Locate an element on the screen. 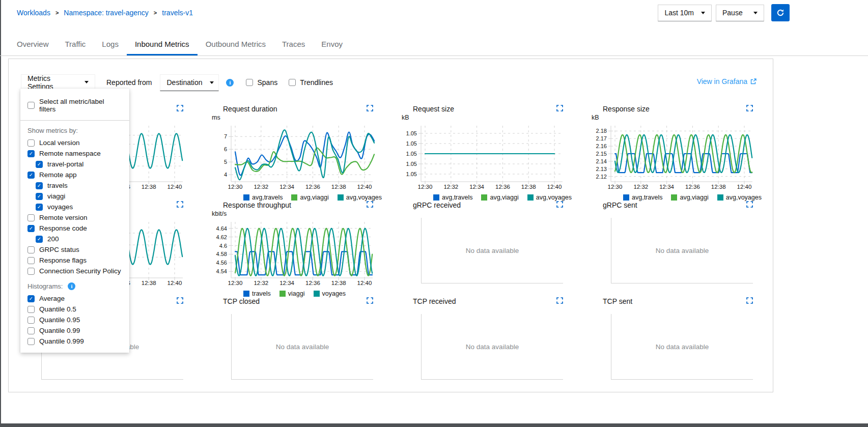 This screenshot has height=427, width=868. filter-checkbox-voyages: ✓voyages is located at coordinates (75, 207).